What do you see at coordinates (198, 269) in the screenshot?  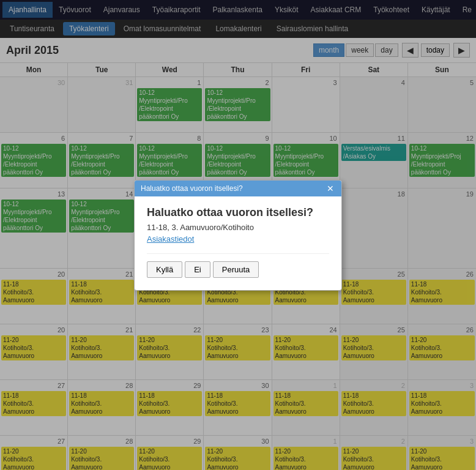 I see `btn-ei: Ei` at bounding box center [198, 269].